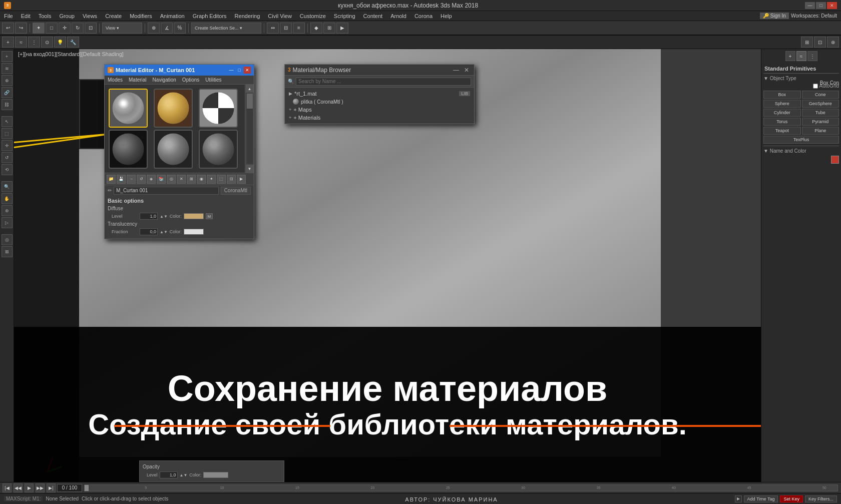 This screenshot has height=504, width=841. I want to click on zoom-tool: 🔍, so click(7, 187).